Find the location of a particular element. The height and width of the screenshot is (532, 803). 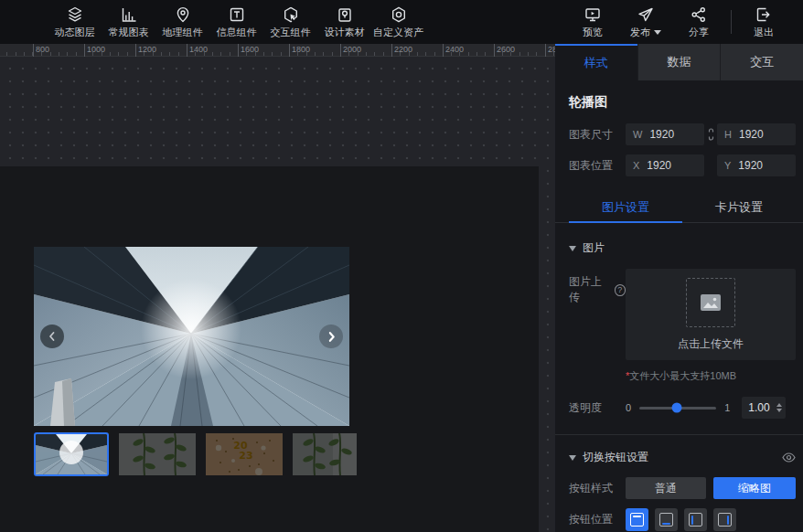

image-placeholder-icon is located at coordinates (711, 303).